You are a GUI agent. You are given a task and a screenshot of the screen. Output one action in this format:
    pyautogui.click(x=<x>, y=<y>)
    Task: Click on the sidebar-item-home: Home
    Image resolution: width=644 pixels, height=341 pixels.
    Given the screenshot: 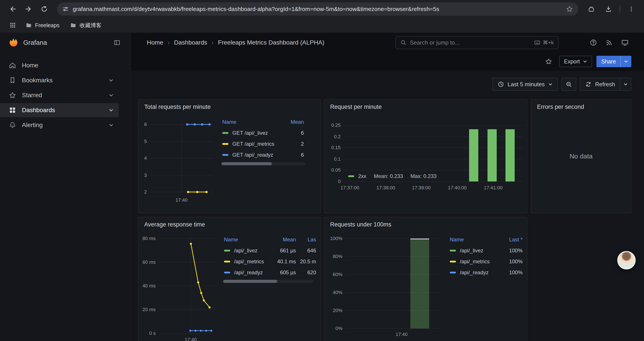 What is the action you would take?
    pyautogui.click(x=60, y=65)
    